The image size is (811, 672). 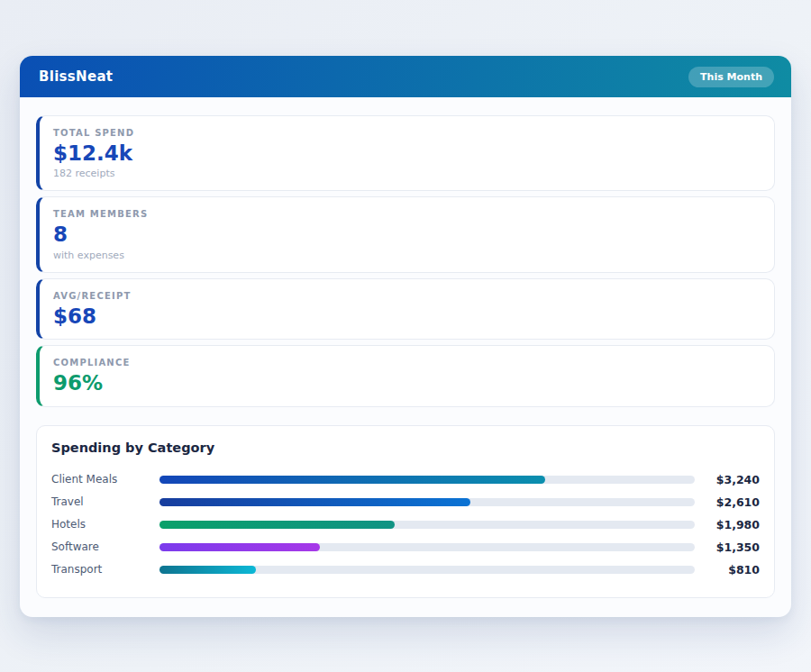 I want to click on app-header: BlissNeat This Month, so click(x=406, y=77).